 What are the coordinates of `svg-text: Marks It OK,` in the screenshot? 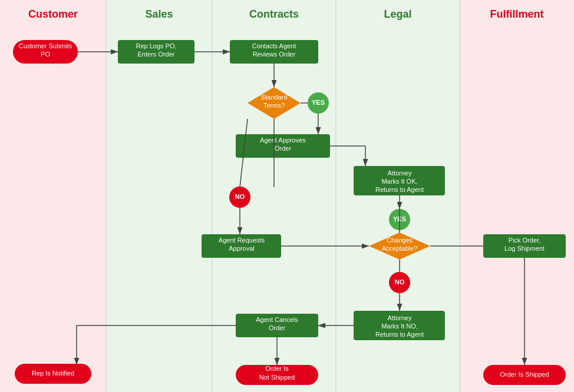 It's located at (400, 181).